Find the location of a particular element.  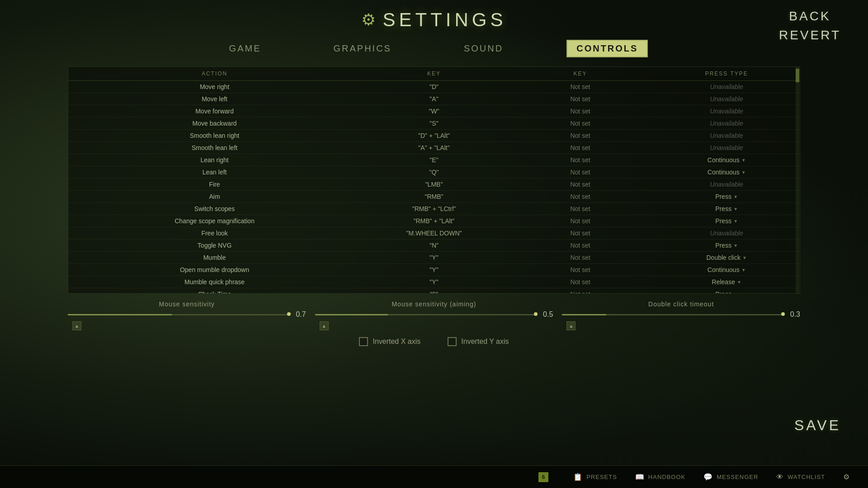

double-click-timeout-thumb is located at coordinates (783, 314).